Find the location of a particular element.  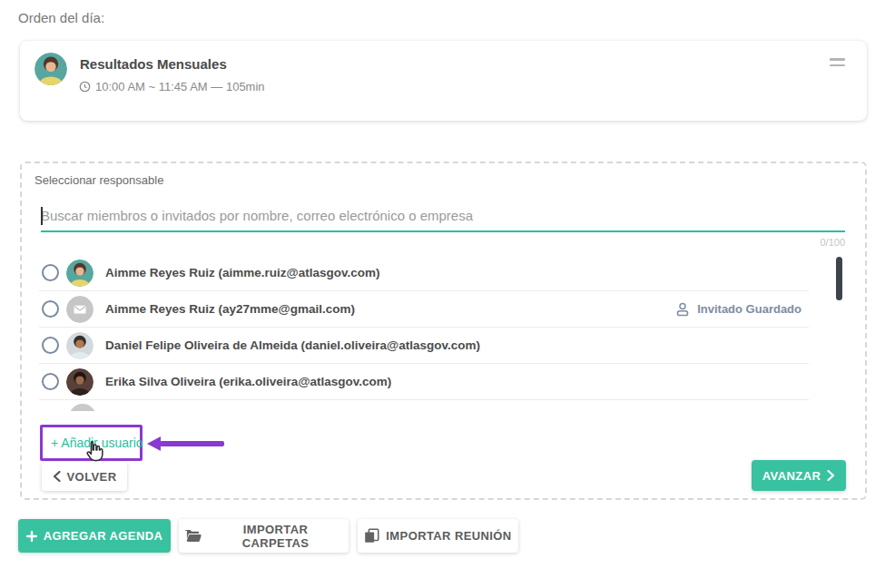

agenda-item-time: 10:00 AM ~ 11:45 AM — 105min is located at coordinates (172, 87).